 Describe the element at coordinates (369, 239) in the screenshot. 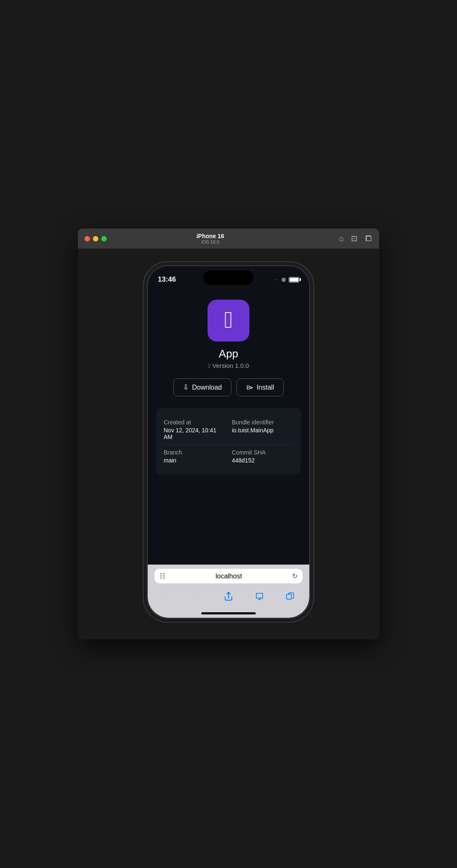

I see `screen-icon: ⧠` at that location.